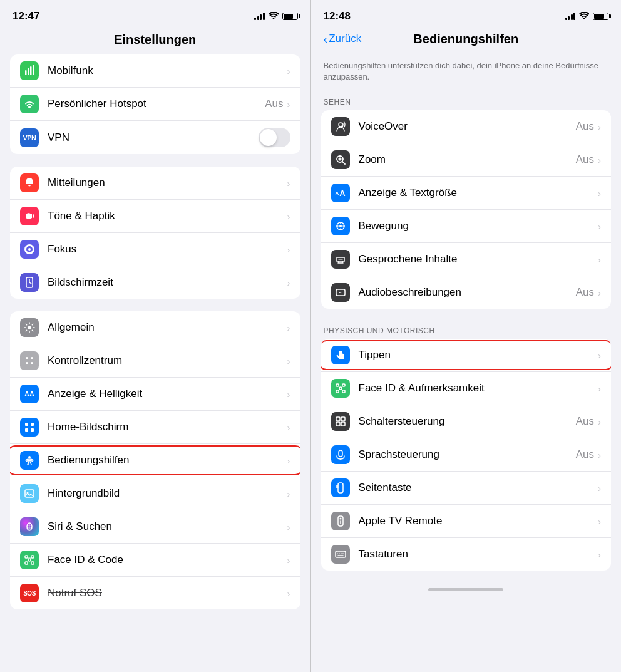 The height and width of the screenshot is (672, 621). Describe the element at coordinates (466, 488) in the screenshot. I see `settings-item-seitentaste: Seitentaste ›` at that location.